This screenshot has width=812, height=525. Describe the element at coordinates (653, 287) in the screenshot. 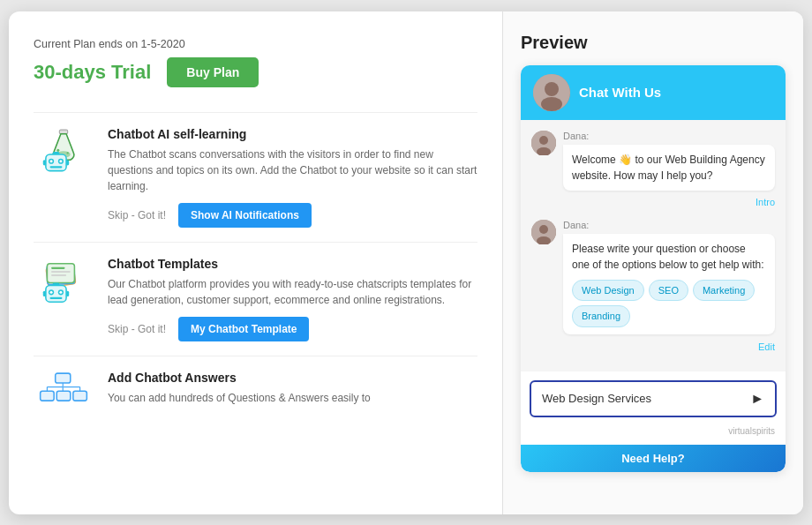

I see `chat-message-2: Dana: Please write your question or choo…` at that location.